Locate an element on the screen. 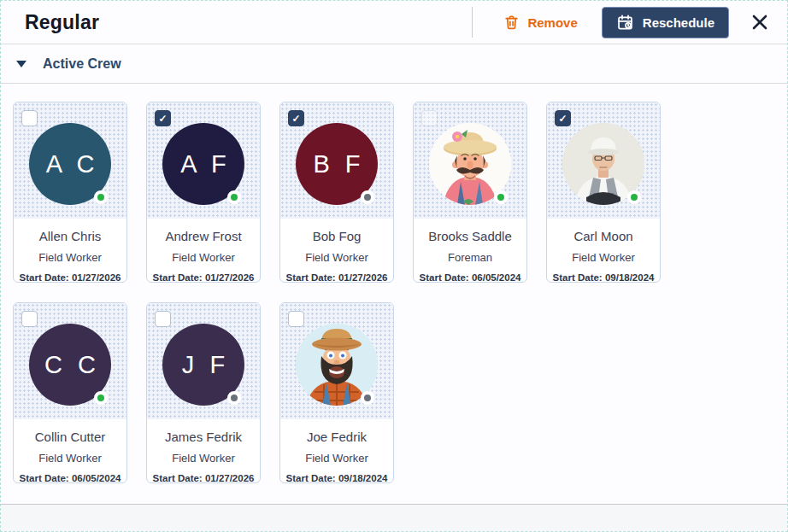 The image size is (788, 532). crew-info: Joe Fedrik Field Worker Start Date: 09/1… is located at coordinates (337, 451).